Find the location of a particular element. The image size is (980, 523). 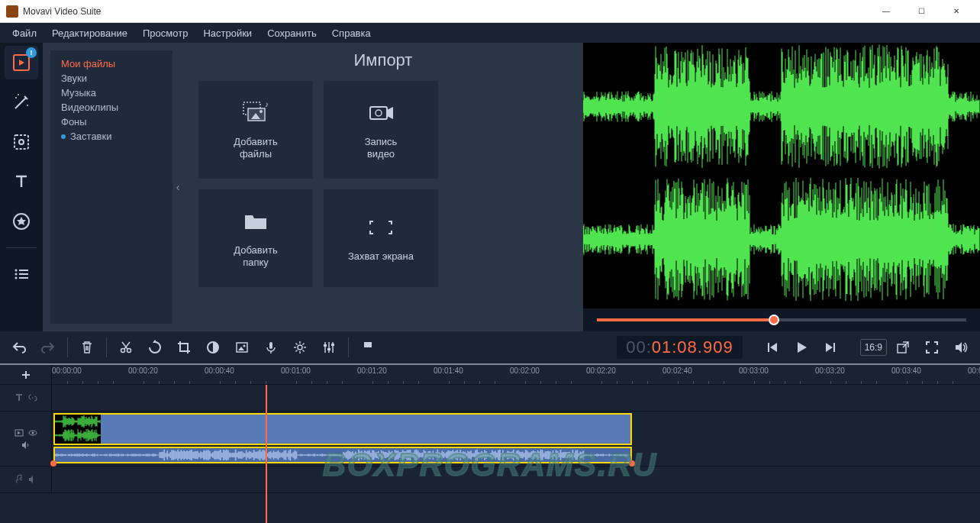

prev-button is located at coordinates (772, 347).